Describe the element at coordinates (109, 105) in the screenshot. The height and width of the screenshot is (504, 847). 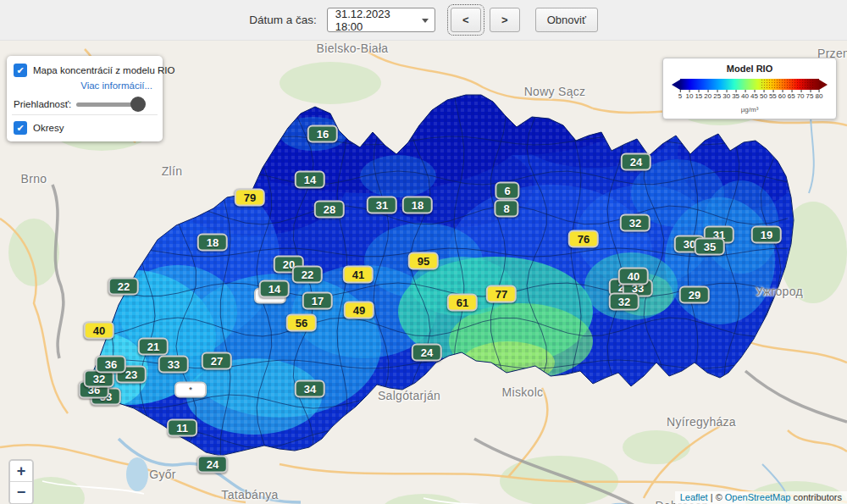
I see `opacity-slider` at that location.